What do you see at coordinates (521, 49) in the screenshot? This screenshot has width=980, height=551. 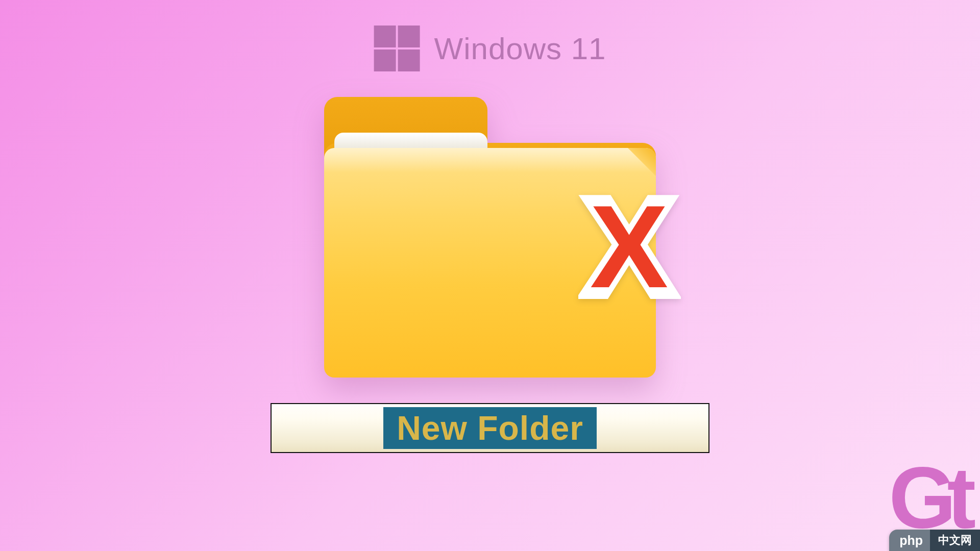 I see `windows-11-label: Windows 11` at bounding box center [521, 49].